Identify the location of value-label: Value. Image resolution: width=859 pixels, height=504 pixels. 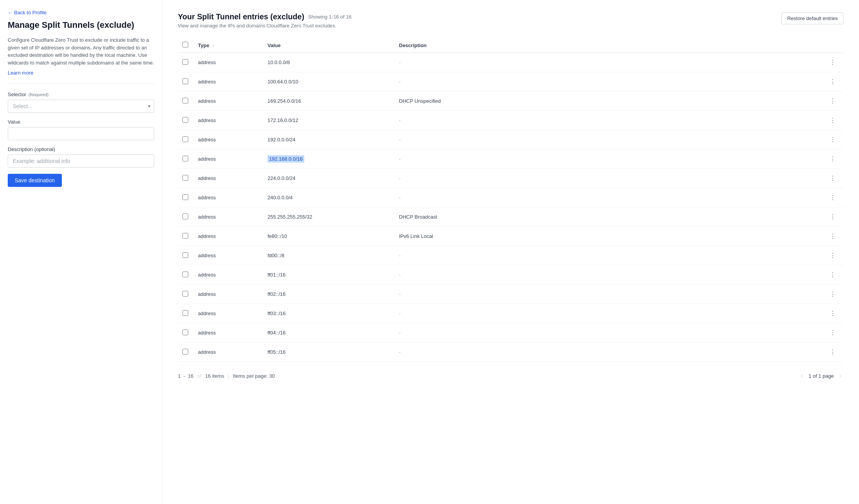
(81, 122).